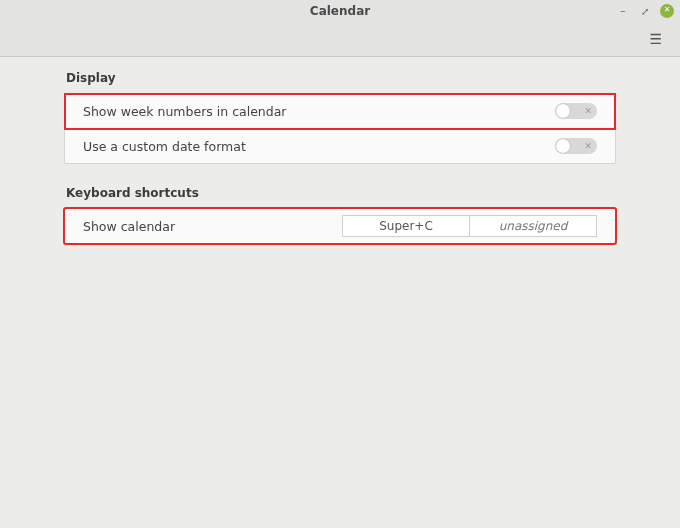 Image resolution: width=680 pixels, height=528 pixels. I want to click on titlebar: Calendar, so click(340, 11).